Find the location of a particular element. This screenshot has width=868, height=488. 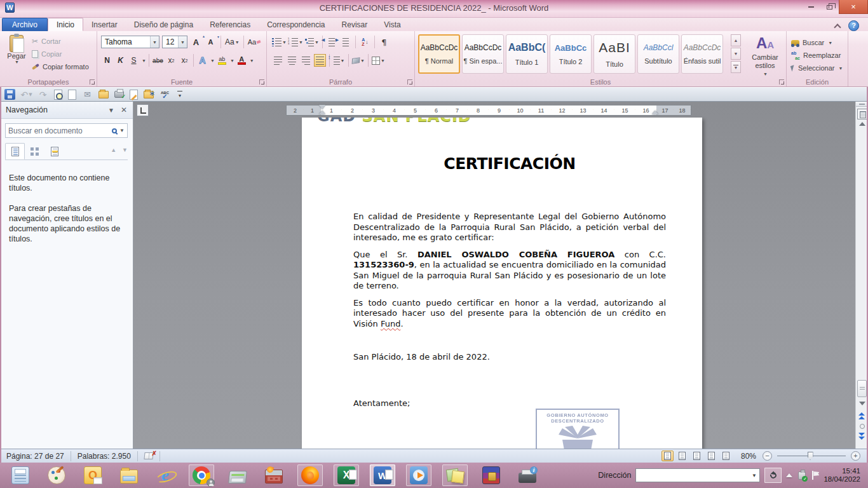

nav-options-chevron-icon: ▼ is located at coordinates (111, 111).